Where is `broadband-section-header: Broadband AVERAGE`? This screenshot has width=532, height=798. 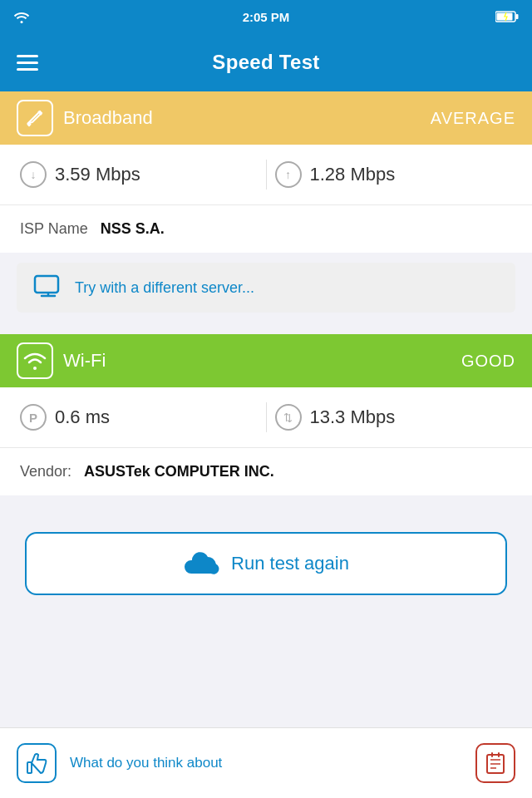 broadband-section-header: Broadband AVERAGE is located at coordinates (266, 118).